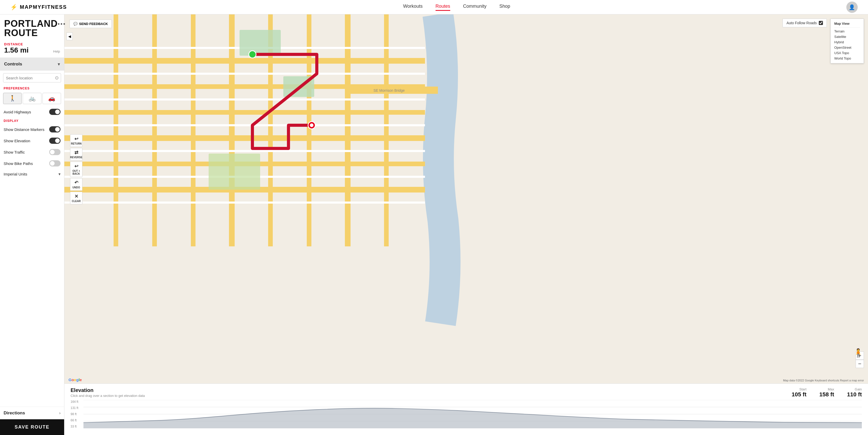 The height and width of the screenshot is (435, 868). Describe the element at coordinates (12, 98) in the screenshot. I see `pref-walk-button: 🚶` at that location.